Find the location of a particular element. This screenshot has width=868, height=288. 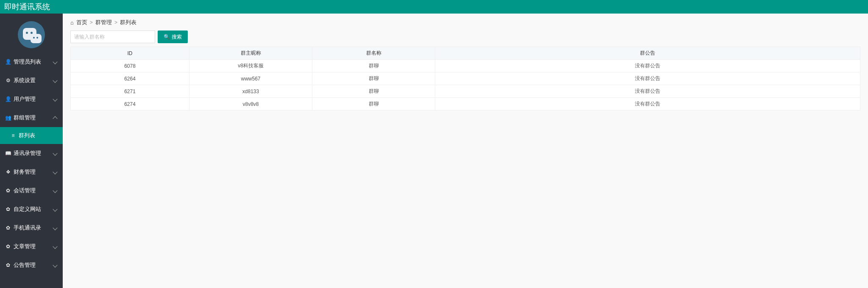

sidebar-item-7: ✿自定义网站 is located at coordinates (31, 209).